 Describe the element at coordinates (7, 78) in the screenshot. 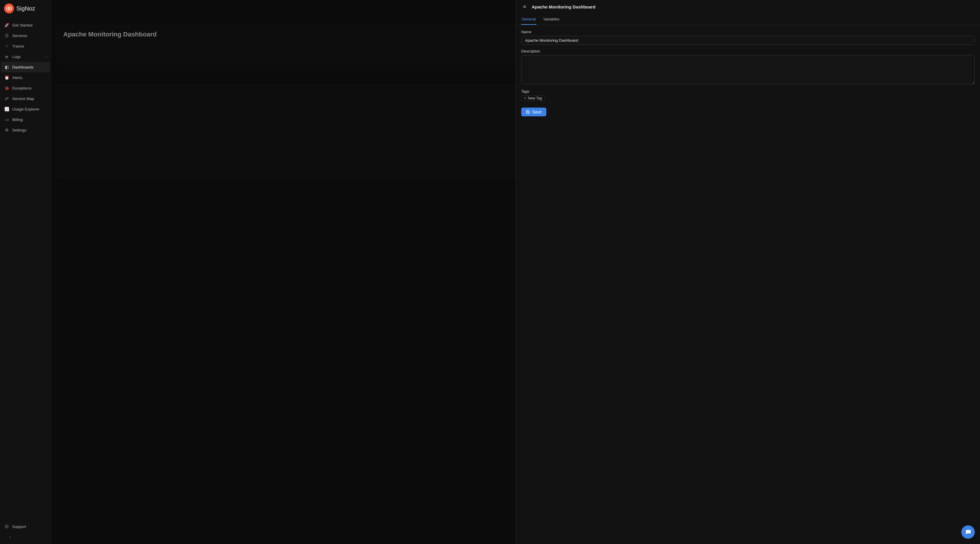

I see `bell-icon: ⏰` at that location.